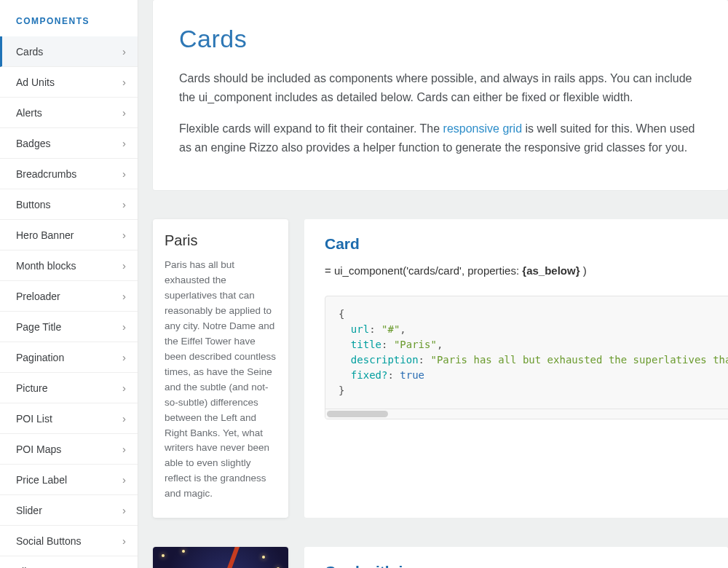 This screenshot has height=568, width=728. I want to click on example-row-card-image: Card with image = ui_component('cards/ca…, so click(440, 558).